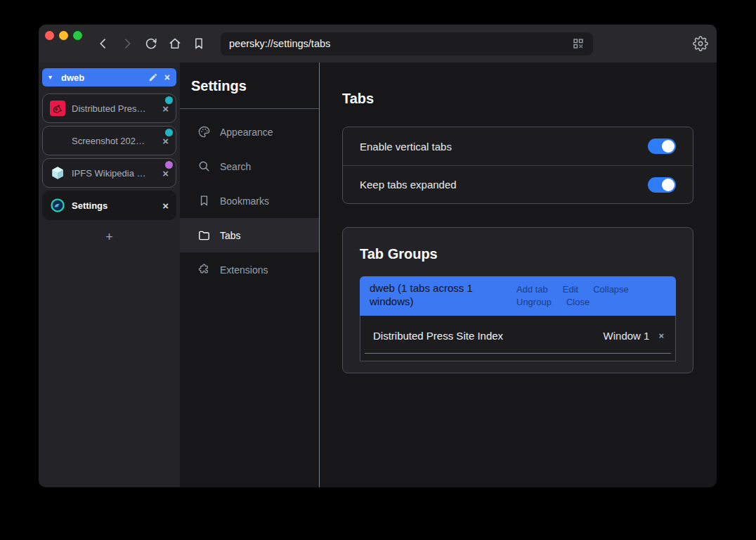 This screenshot has width=756, height=540. What do you see at coordinates (115, 173) in the screenshot?
I see `tab-title: IPFS Wikipedia …` at bounding box center [115, 173].